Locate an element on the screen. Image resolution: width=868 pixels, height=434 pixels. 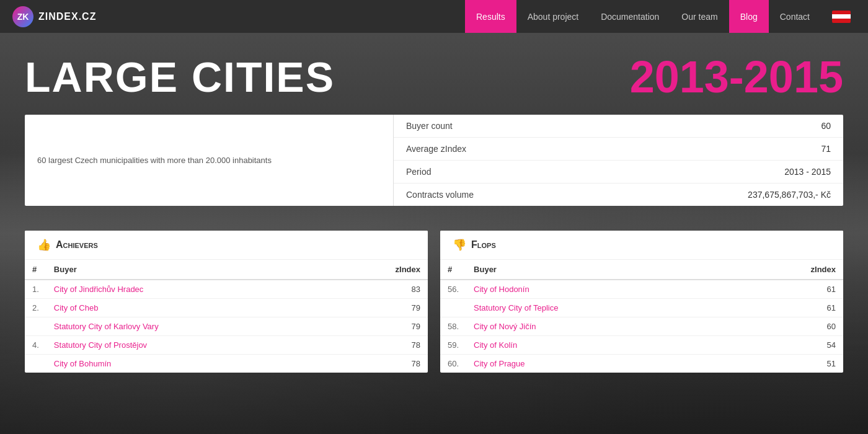
flop-rank-3: 58. is located at coordinates (453, 327).